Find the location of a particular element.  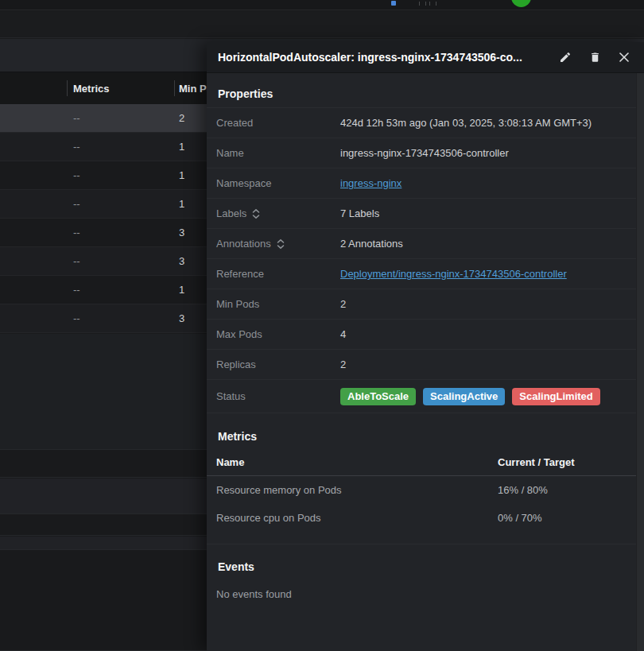

delete-button is located at coordinates (595, 57).